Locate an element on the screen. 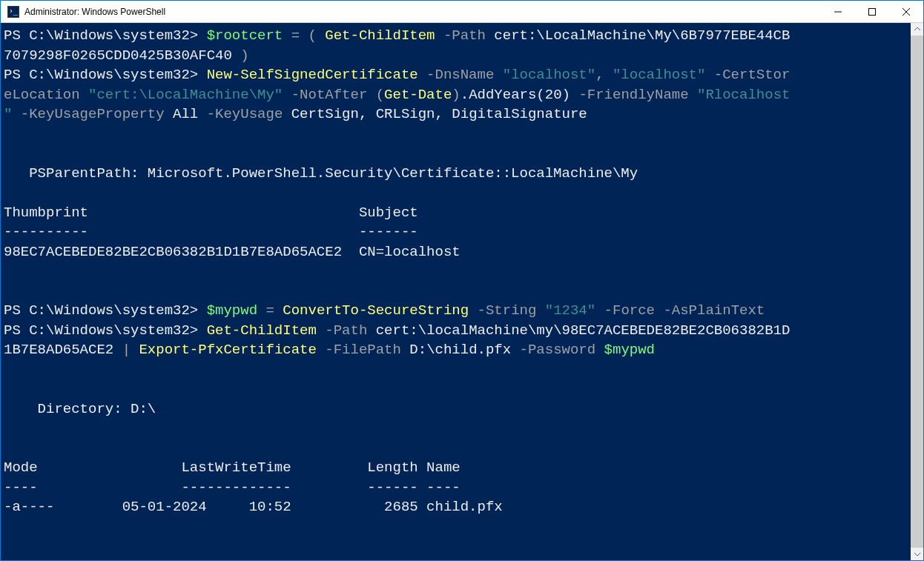 The image size is (924, 561). chevron-up-icon is located at coordinates (917, 30).